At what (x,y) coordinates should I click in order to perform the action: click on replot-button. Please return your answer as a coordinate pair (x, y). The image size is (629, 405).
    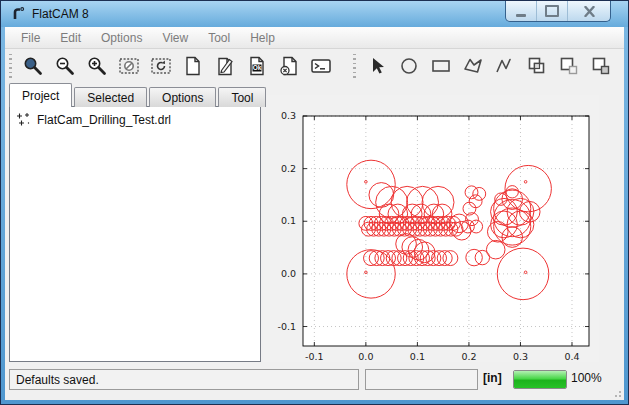
    Looking at the image, I should click on (160, 66).